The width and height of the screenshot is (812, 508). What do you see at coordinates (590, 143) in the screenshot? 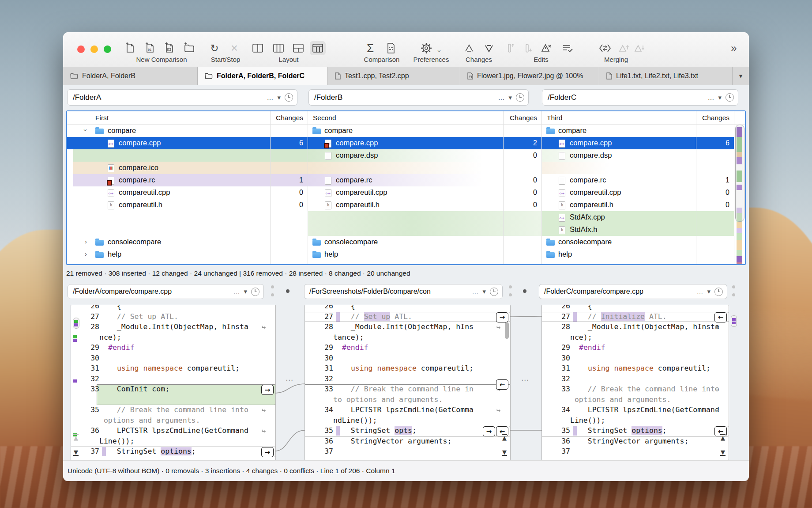
I see `entry-name: compare.cpp` at bounding box center [590, 143].